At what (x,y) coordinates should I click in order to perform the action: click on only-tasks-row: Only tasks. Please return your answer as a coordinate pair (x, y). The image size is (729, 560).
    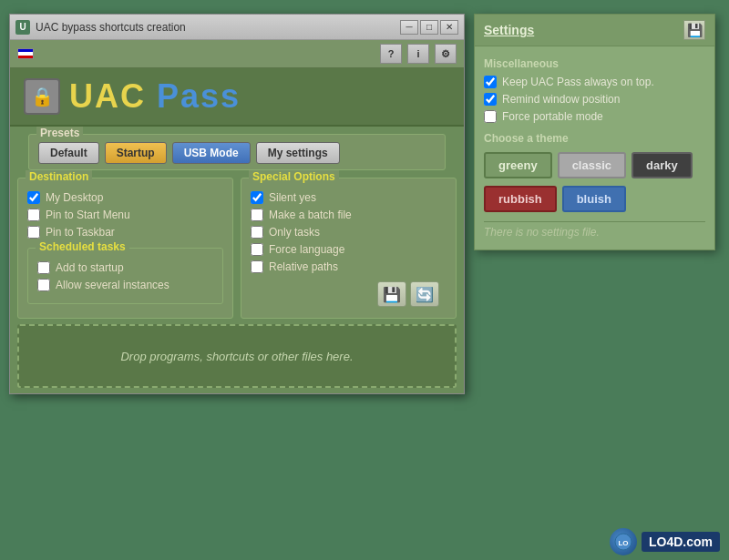
    Looking at the image, I should click on (348, 232).